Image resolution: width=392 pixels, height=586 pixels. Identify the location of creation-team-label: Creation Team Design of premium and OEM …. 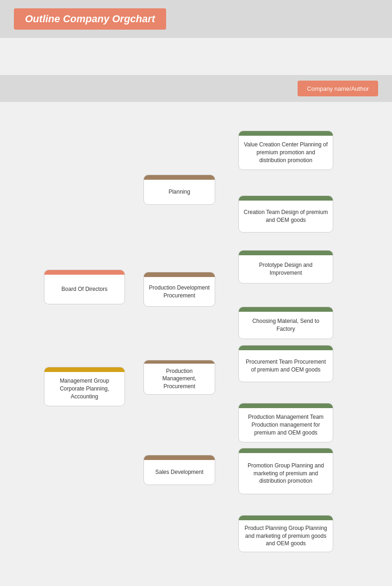
(286, 216).